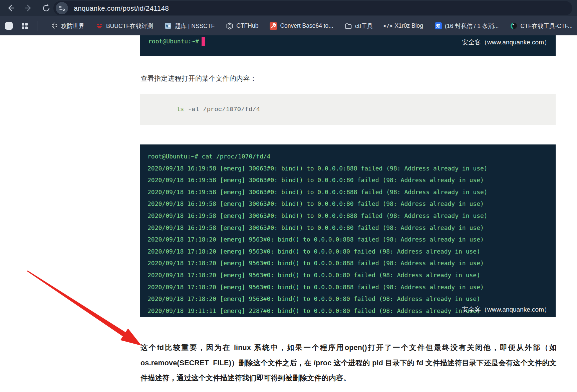 The image size is (577, 392). What do you see at coordinates (348, 26) in the screenshot?
I see `folder-icon` at bounding box center [348, 26].